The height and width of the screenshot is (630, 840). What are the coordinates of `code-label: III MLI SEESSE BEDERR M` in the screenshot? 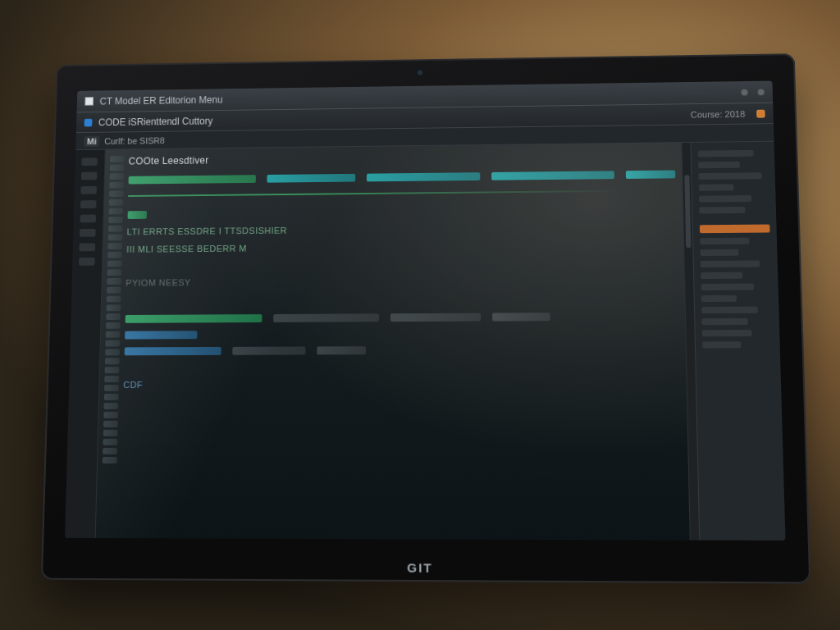 It's located at (402, 246).